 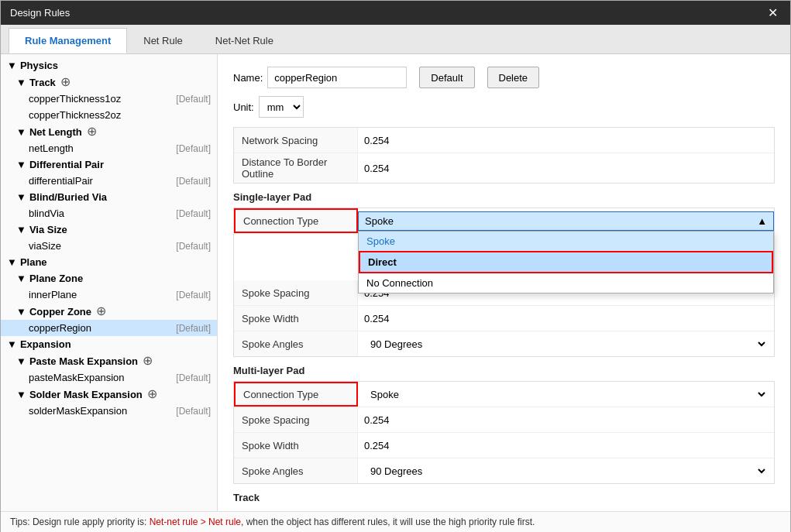 I want to click on distance-border-label: Distance To Border Outline, so click(x=296, y=168).